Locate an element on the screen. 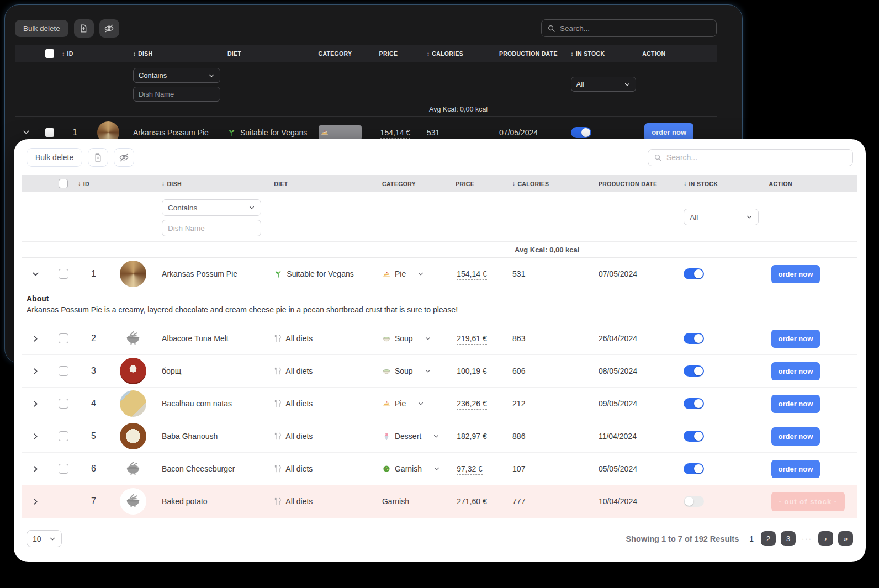 The image size is (879, 588). page-button: 3 is located at coordinates (788, 539).